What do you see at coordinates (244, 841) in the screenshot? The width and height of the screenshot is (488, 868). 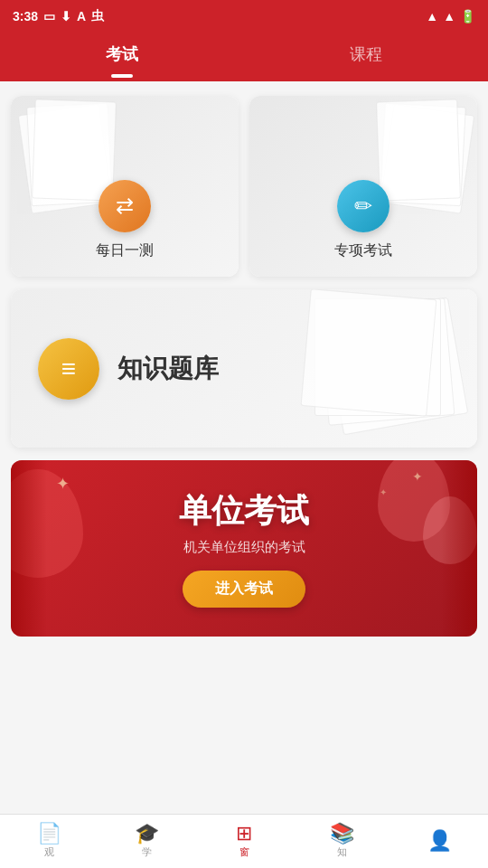 I see `nav-item-chuang: ⊞ 窗` at bounding box center [244, 841].